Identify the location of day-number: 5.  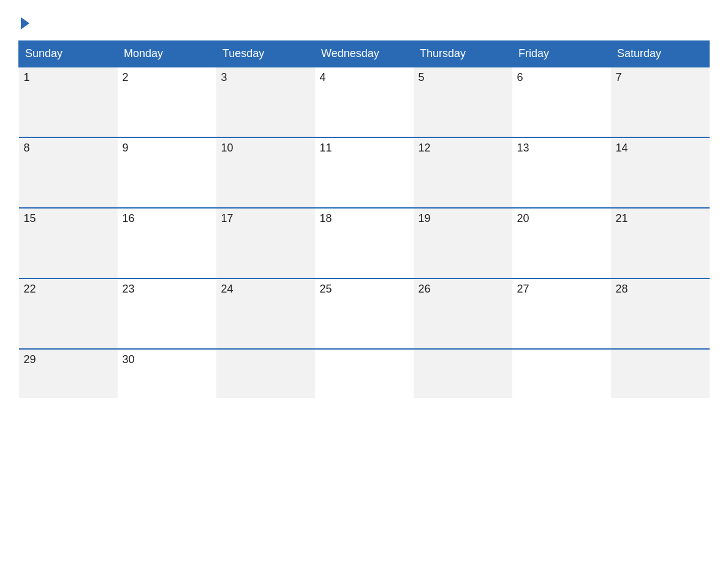
(463, 77).